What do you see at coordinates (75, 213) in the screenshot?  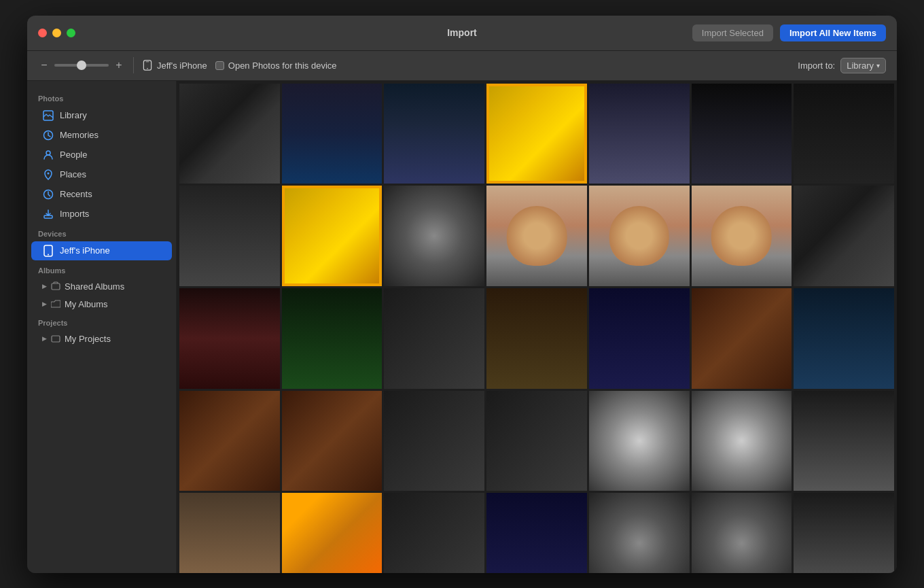 I see `imports-label: Imports` at bounding box center [75, 213].